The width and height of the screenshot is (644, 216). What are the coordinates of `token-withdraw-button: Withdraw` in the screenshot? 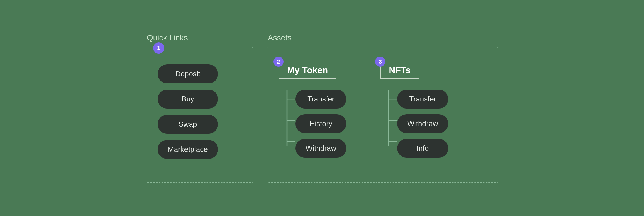 It's located at (321, 148).